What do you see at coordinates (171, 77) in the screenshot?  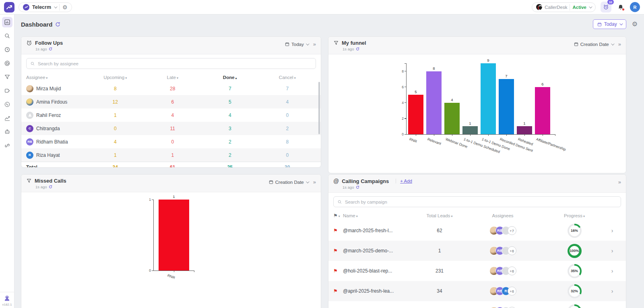 I see `followups-table-header: Assignee▾ Upcoming▾ Late▾ Done▴ Cancel▾` at bounding box center [171, 77].